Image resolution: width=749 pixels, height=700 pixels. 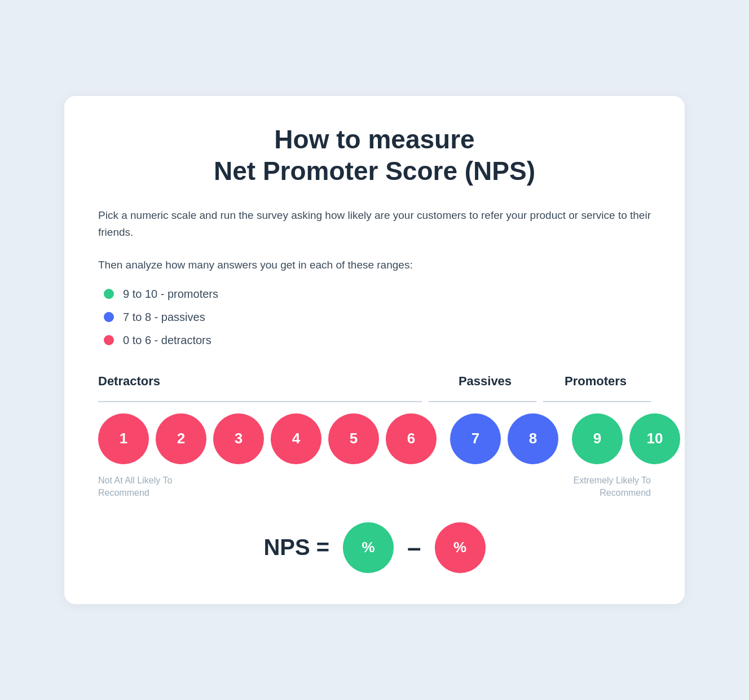 What do you see at coordinates (260, 402) in the screenshot?
I see `detractors-bar` at bounding box center [260, 402].